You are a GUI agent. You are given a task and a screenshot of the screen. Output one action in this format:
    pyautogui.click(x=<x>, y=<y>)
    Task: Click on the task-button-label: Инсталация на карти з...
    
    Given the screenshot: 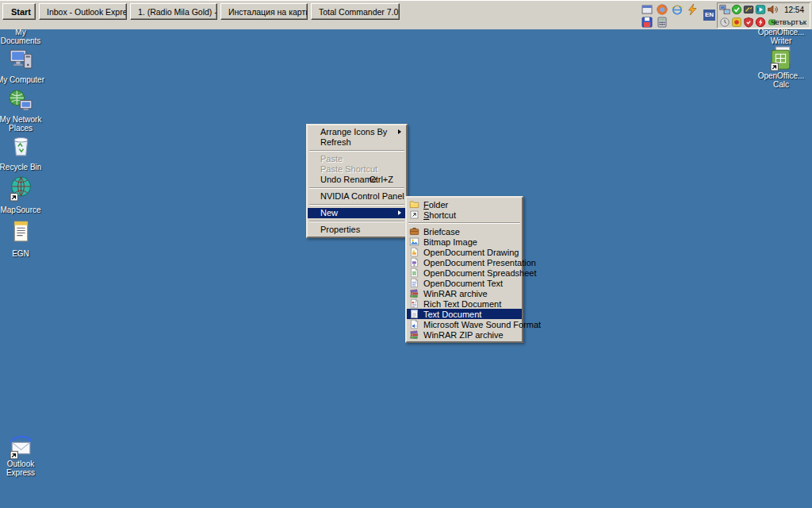 What is the action you would take?
    pyautogui.click(x=268, y=12)
    